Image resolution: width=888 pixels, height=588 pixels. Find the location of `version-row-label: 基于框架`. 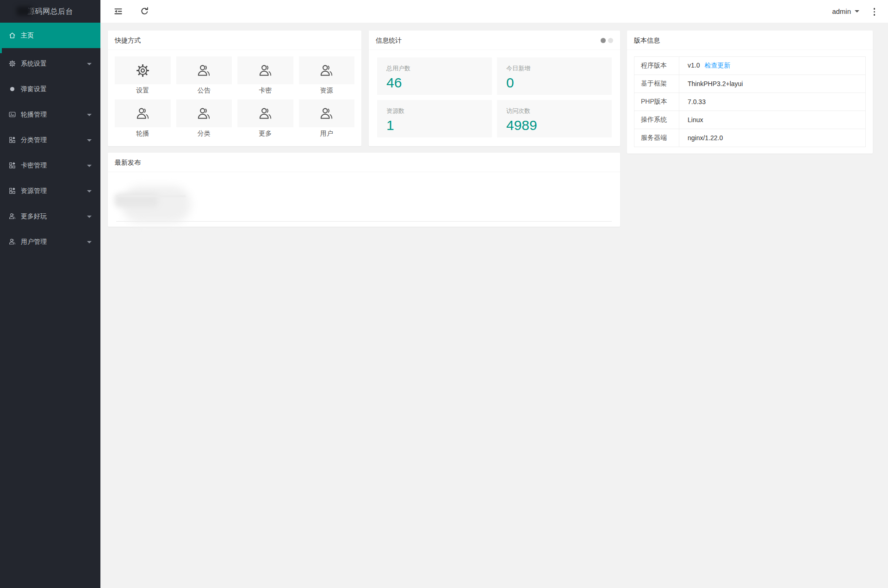

version-row-label: 基于框架 is located at coordinates (657, 84).